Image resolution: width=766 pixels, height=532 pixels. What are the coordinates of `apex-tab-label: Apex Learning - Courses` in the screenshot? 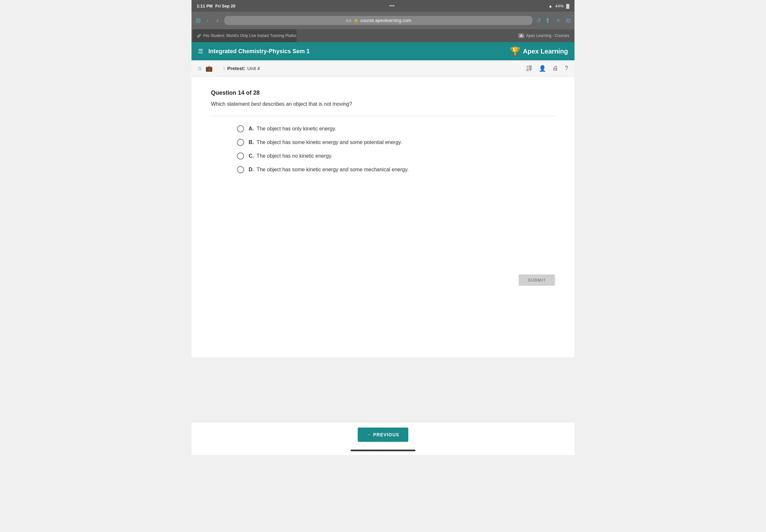 It's located at (548, 36).